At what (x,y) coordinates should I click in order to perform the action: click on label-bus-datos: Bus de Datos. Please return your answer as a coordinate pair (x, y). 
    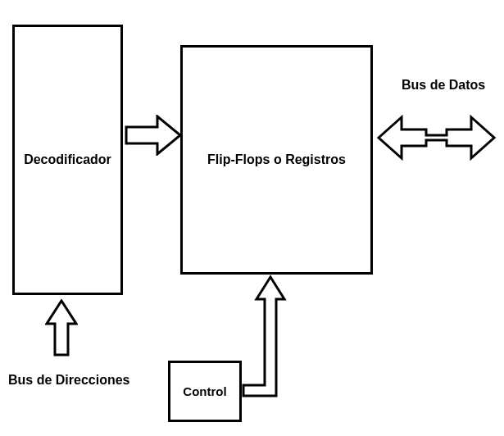
    Looking at the image, I should click on (443, 85).